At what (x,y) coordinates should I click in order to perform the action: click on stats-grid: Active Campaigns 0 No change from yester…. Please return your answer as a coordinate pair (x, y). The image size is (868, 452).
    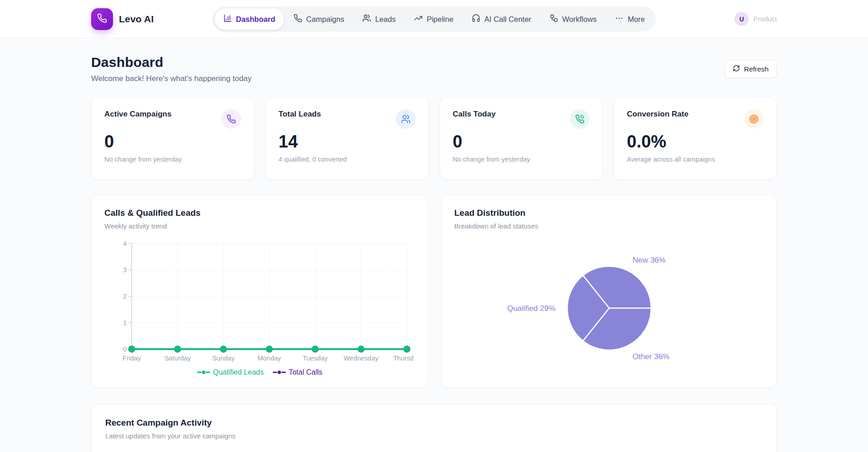
    Looking at the image, I should click on (434, 138).